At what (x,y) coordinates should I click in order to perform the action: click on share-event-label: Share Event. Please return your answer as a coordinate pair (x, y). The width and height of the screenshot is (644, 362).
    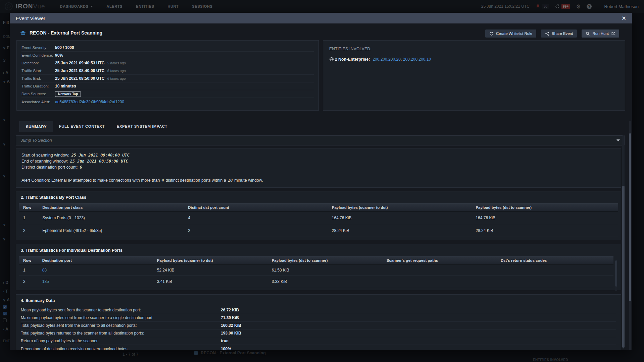
    Looking at the image, I should click on (562, 34).